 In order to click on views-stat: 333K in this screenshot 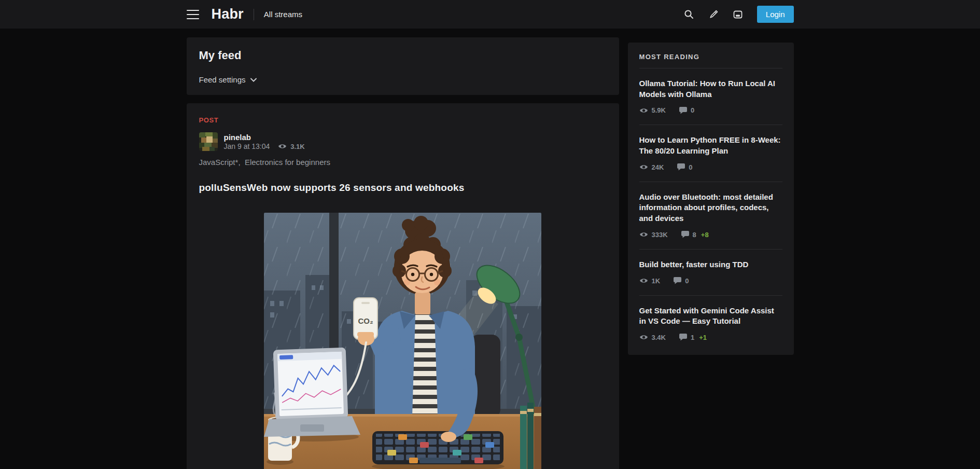, I will do `click(653, 234)`.